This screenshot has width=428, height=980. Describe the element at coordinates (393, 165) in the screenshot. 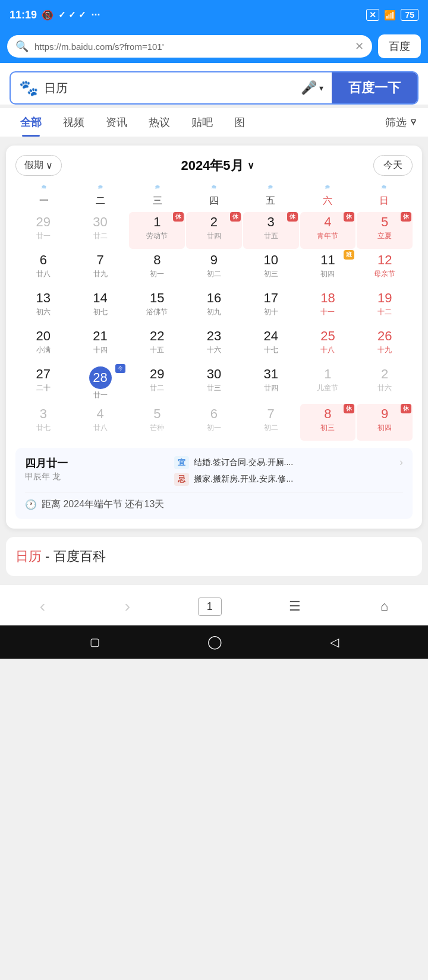

I see `today-button: 今天` at that location.